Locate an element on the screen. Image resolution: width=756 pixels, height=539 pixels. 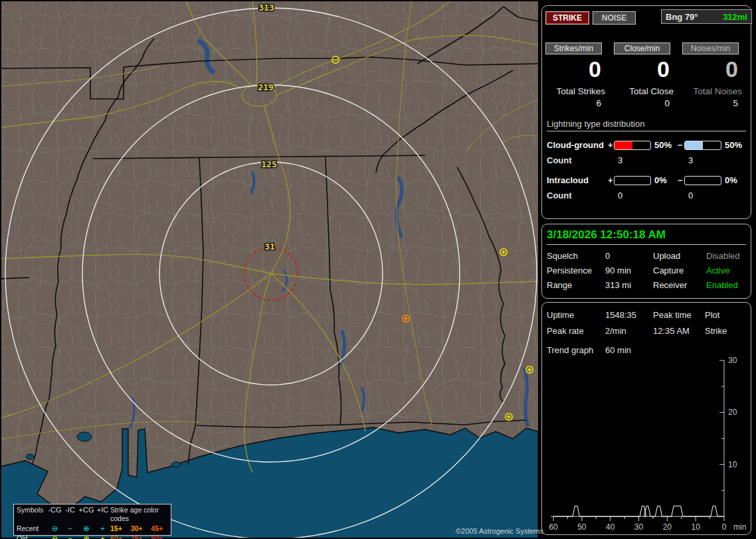
ring-label-313: 313 is located at coordinates (266, 8).